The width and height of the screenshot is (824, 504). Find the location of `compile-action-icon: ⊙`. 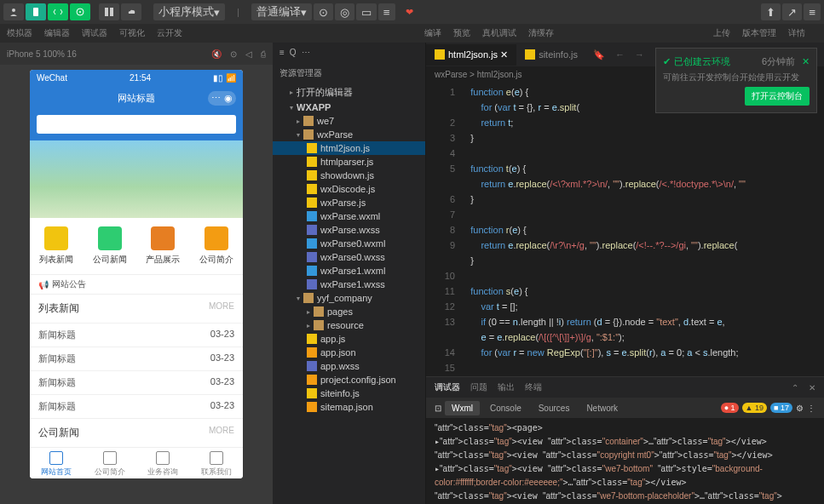

compile-action-icon: ⊙ is located at coordinates (324, 12).